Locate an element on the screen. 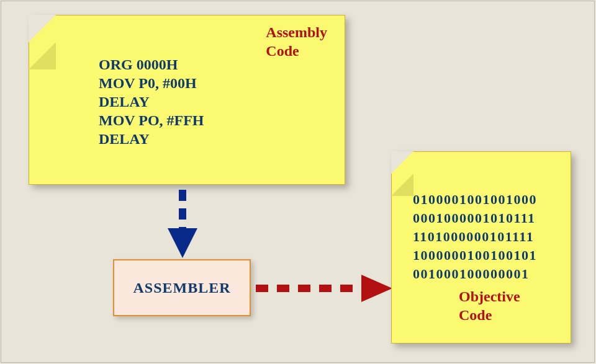  arrow-assembler-to-objective-icon is located at coordinates (323, 288).